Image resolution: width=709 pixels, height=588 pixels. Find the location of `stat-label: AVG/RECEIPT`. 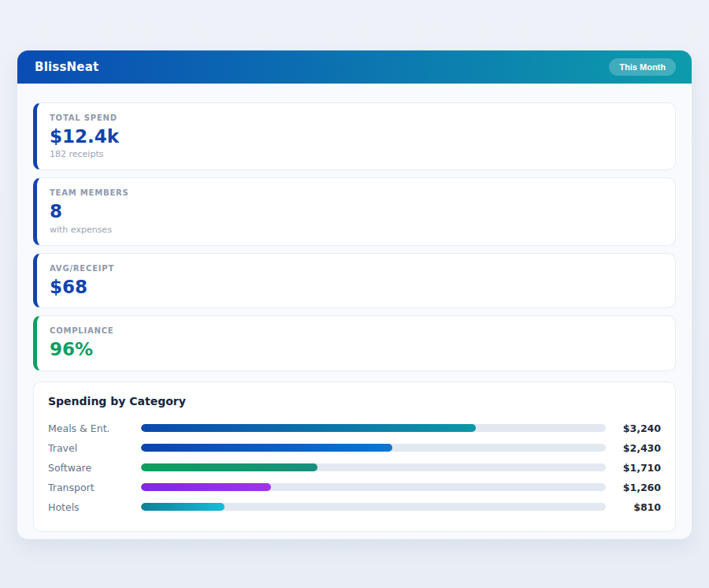

stat-label: AVG/RECEIPT is located at coordinates (356, 268).